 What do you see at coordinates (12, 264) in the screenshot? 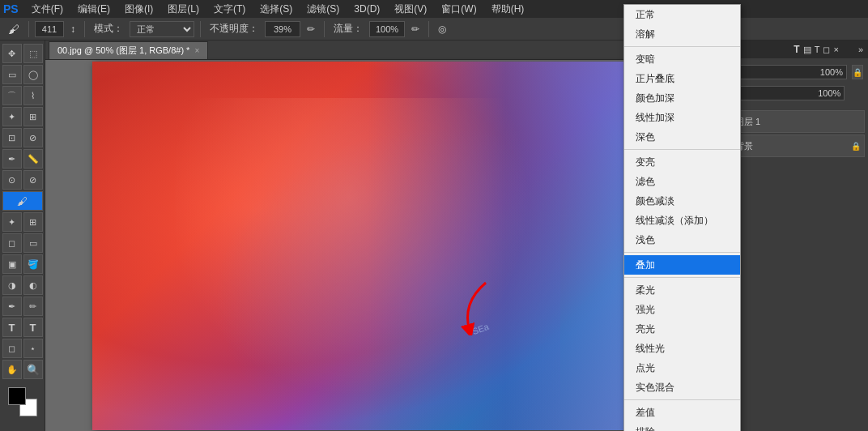
I see `tool-gradient: ▣` at bounding box center [12, 264].